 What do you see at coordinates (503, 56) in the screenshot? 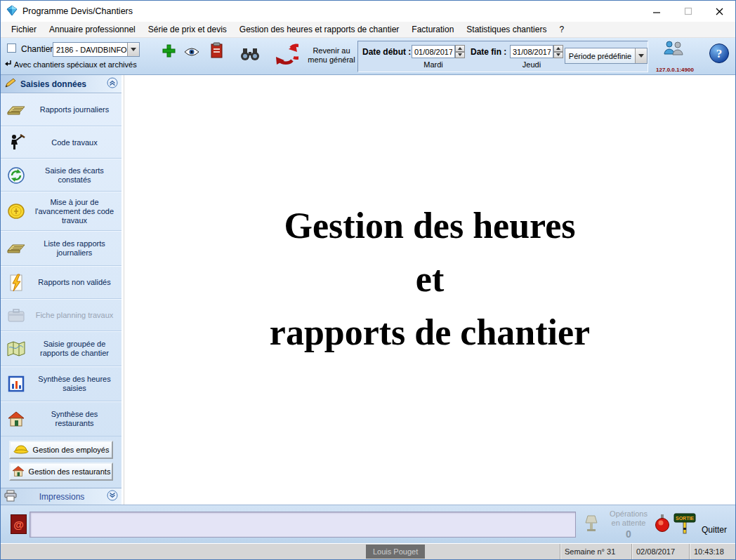
I see `date-range-panel: Date début : Mardi Date fin : Jeudi Péri…` at bounding box center [503, 56].